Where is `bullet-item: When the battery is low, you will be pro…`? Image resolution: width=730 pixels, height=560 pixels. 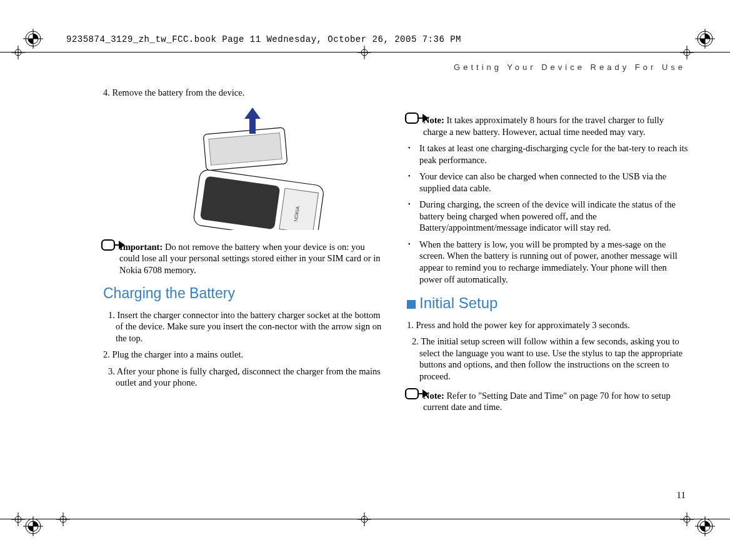
bullet-item: When the battery is low, you will be pro… is located at coordinates (554, 262).